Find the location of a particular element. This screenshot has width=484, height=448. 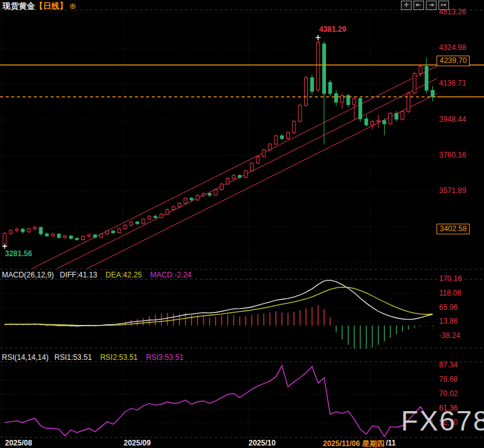

macd-dea-value: DEA:42.25 is located at coordinates (124, 275).